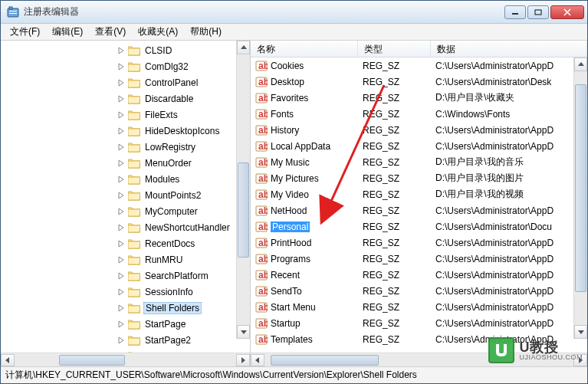 This screenshot has height=384, width=588. What do you see at coordinates (173, 195) in the screenshot?
I see `tree-item-label: MountPoints2` at bounding box center [173, 195].